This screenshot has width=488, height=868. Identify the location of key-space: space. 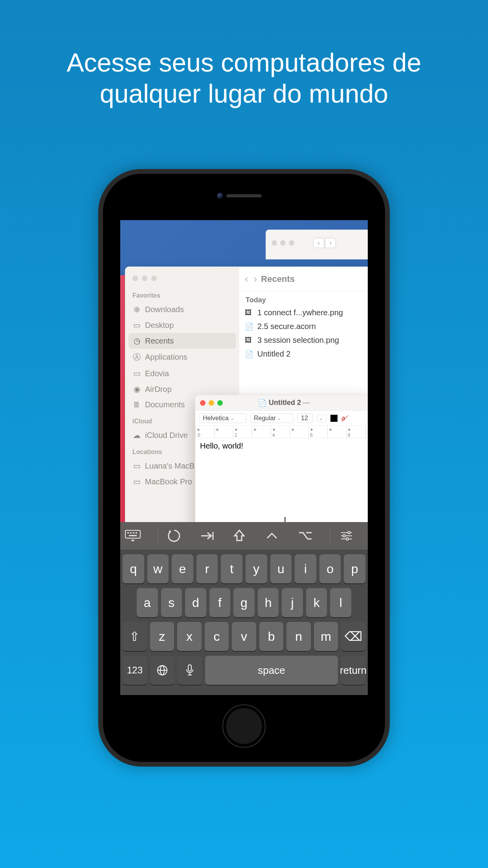
(272, 670).